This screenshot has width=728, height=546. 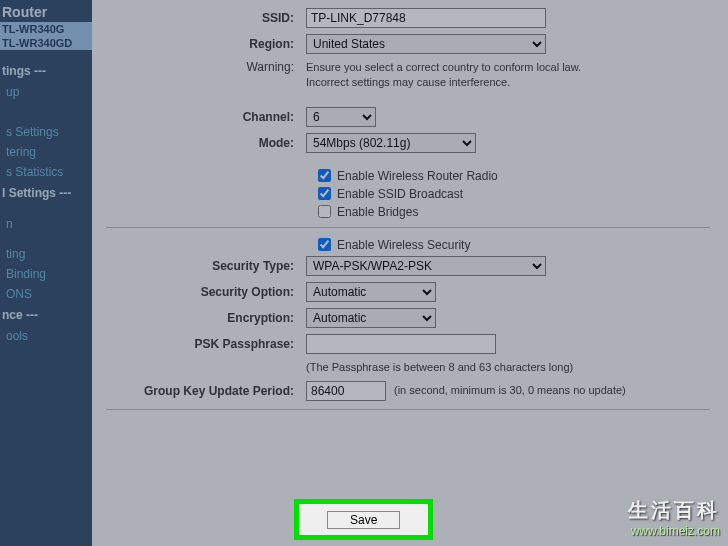 I want to click on model-line-1: TL-WR340G, so click(x=46, y=29).